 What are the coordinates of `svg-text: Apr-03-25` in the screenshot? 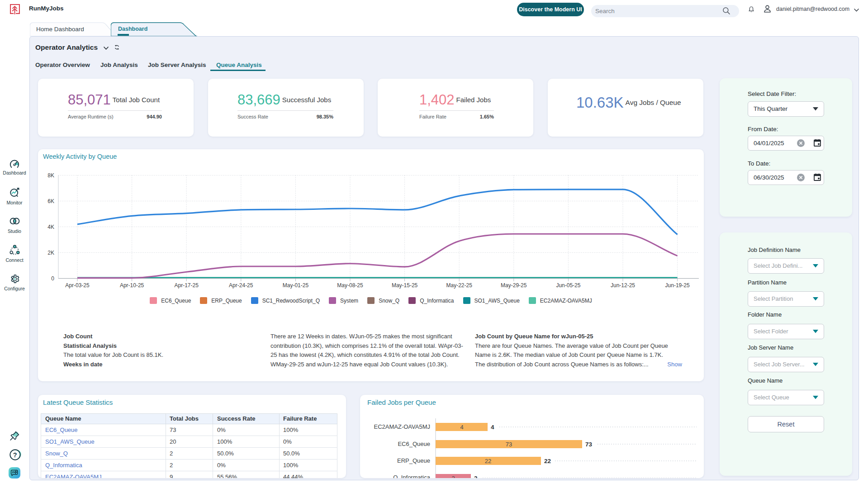 It's located at (77, 285).